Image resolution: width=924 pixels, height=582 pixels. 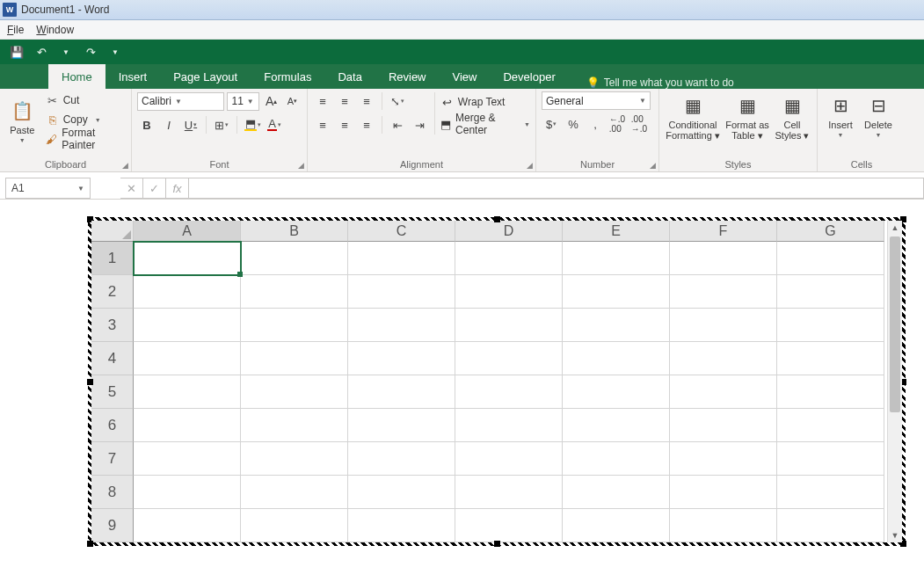 What do you see at coordinates (485, 102) in the screenshot?
I see `wrap-text-button: ↩Wrap Text` at bounding box center [485, 102].